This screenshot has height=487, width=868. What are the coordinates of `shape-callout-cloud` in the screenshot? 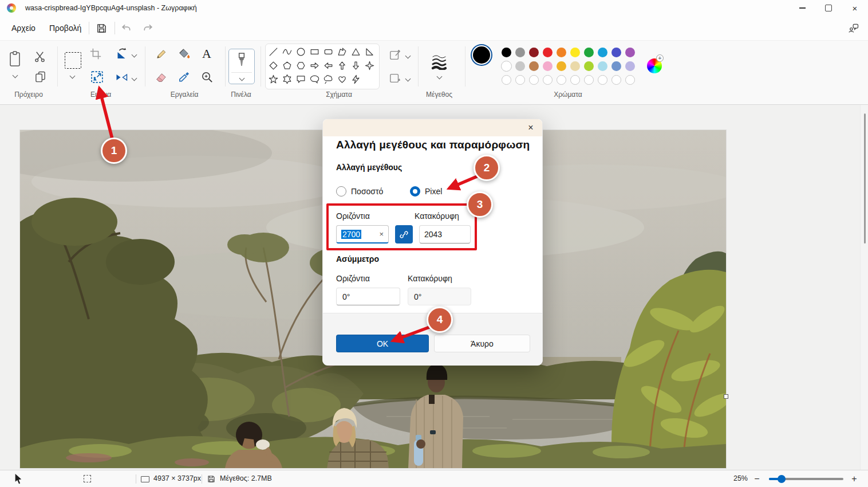 It's located at (328, 79).